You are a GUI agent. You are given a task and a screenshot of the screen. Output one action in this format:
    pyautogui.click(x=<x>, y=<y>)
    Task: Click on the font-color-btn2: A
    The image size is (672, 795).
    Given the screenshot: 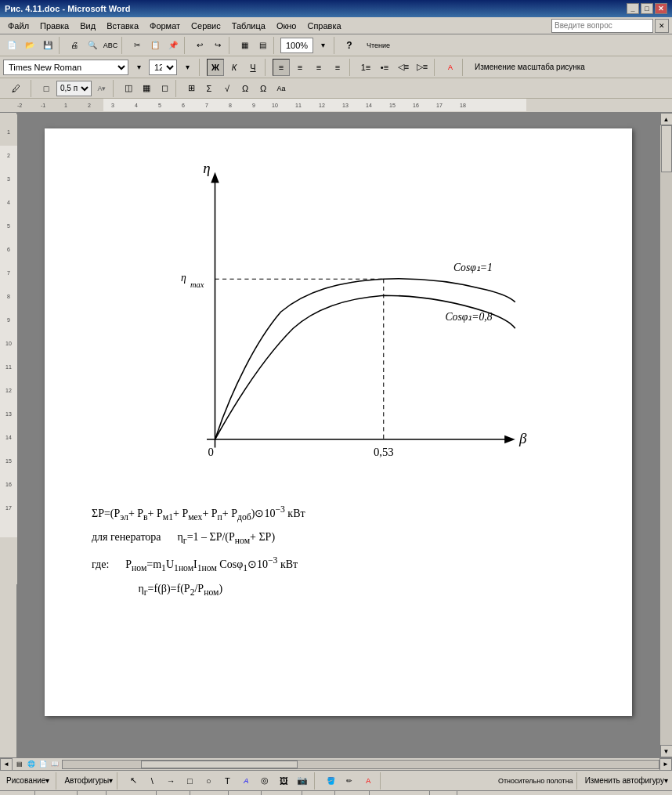 What is the action you would take?
    pyautogui.click(x=368, y=781)
    